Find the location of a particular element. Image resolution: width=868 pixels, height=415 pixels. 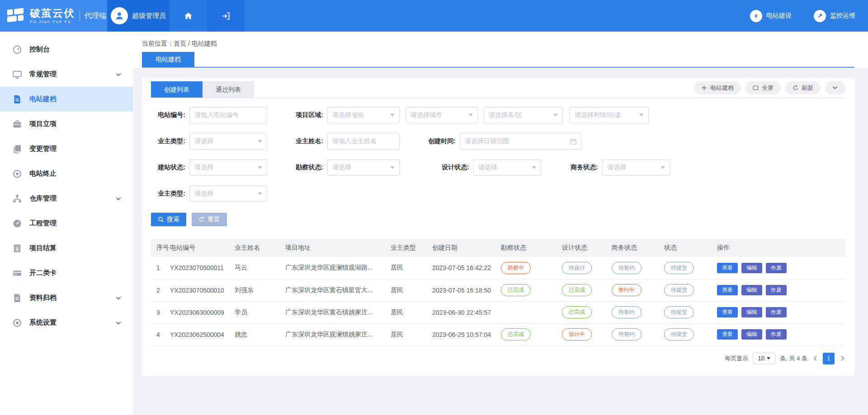

toolbar-refresh-button: 刷新 is located at coordinates (803, 88).